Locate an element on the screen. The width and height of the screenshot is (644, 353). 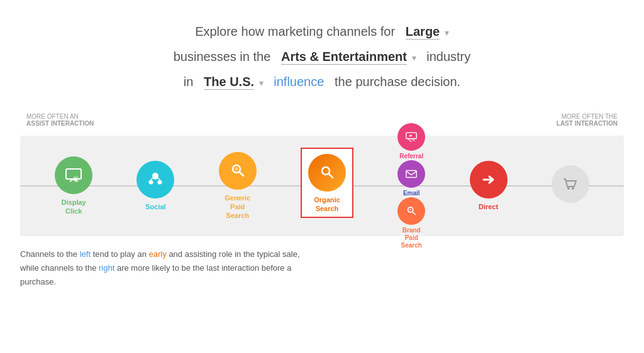
size-dropdown-arrow: ▾ is located at coordinates (447, 33).